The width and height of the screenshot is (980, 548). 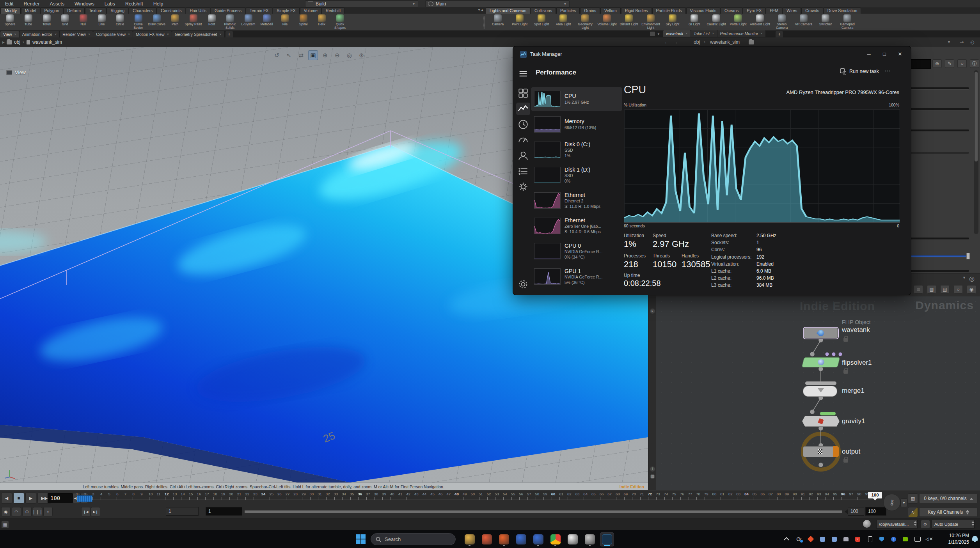 I want to click on taskbar-app-chrome, so click(x=556, y=539).